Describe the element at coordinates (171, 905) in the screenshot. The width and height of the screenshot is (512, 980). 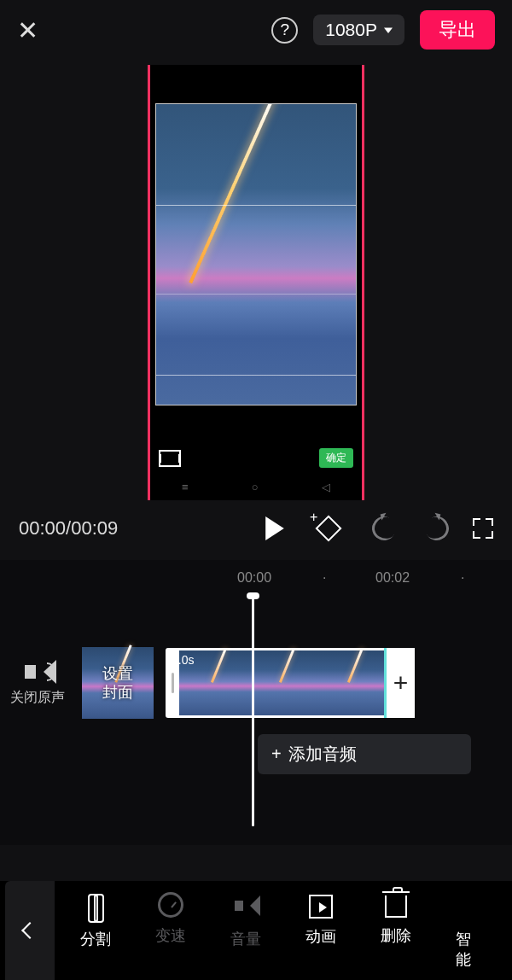
I see `speed-icon` at that location.